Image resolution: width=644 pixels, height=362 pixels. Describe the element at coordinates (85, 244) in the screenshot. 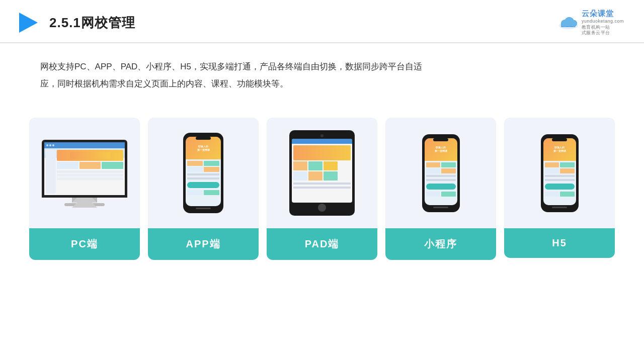

I see `card-pc-label: PC端` at that location.